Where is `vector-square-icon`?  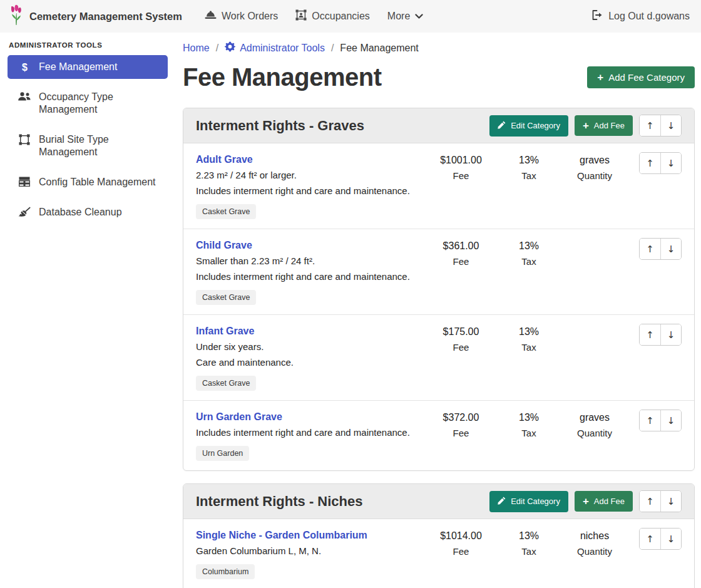 vector-square-icon is located at coordinates (24, 139).